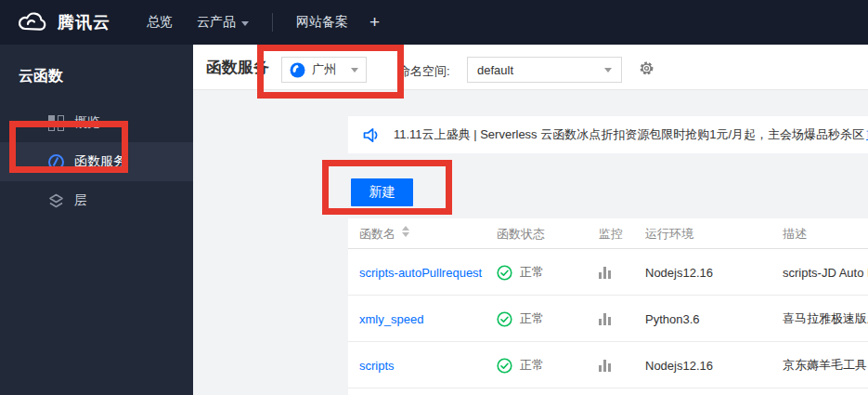  Describe the element at coordinates (608, 365) in the screenshot. I see `table-row: scripts 正常 Nodejs12.16 京东薅羊毛工具` at that location.